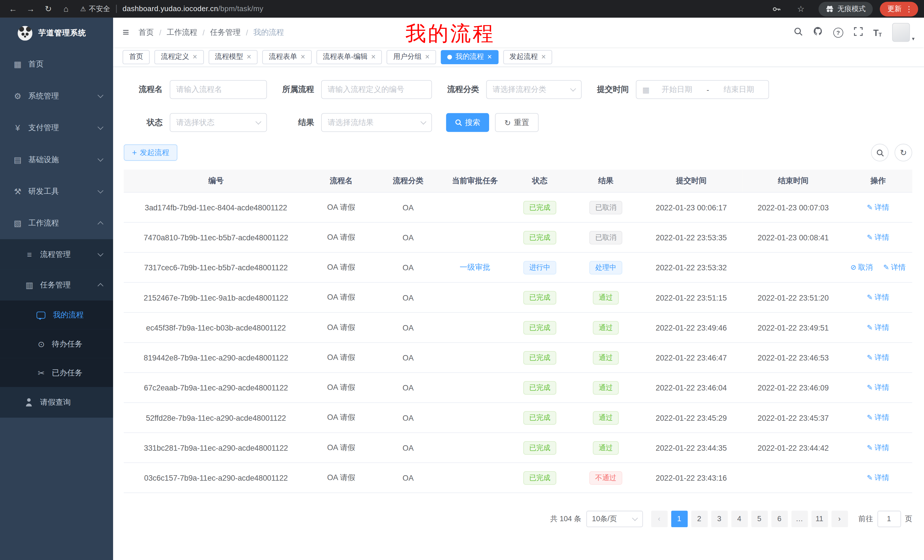 This screenshot has width=924, height=560. I want to click on sidebar-item-process-management: ≡ 流程管理, so click(57, 255).